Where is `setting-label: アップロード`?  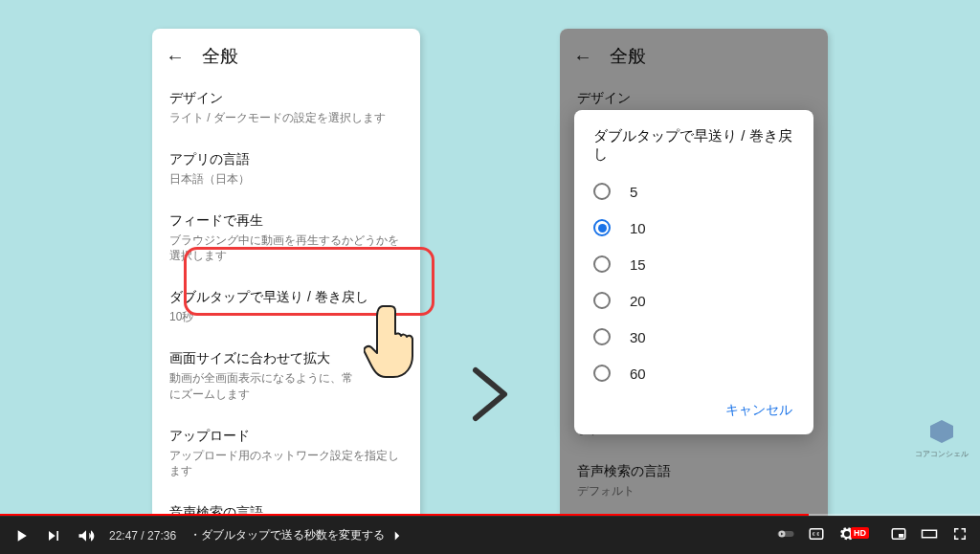 setting-label: アップロード is located at coordinates (286, 436).